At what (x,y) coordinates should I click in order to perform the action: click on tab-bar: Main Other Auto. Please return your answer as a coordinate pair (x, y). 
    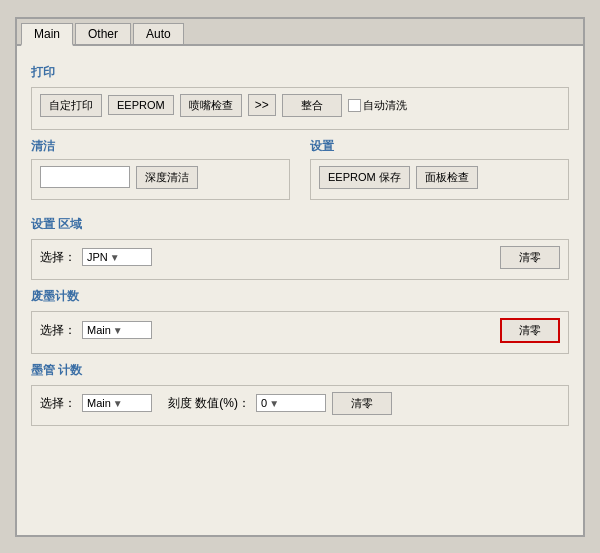
    Looking at the image, I should click on (300, 32).